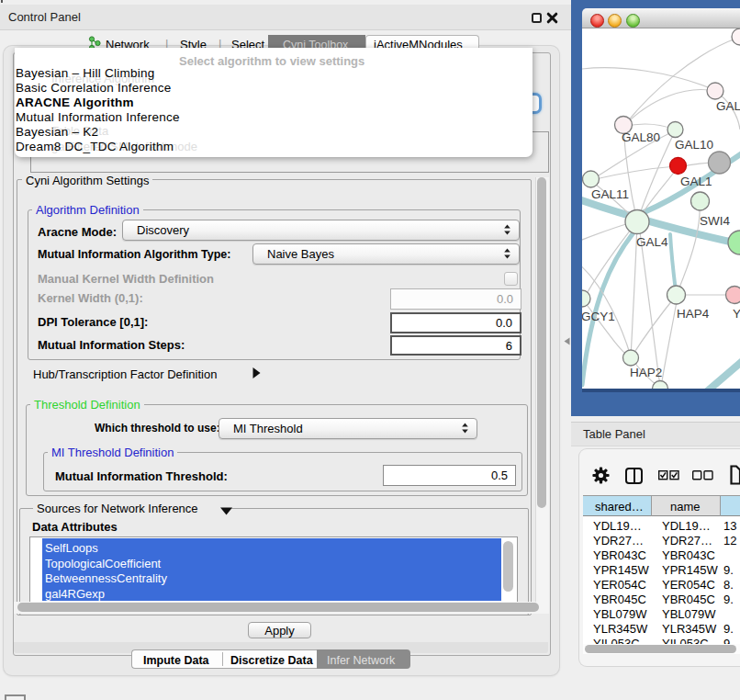 The height and width of the screenshot is (700, 740). What do you see at coordinates (599, 316) in the screenshot?
I see `svg-text: GCY1` at bounding box center [599, 316].